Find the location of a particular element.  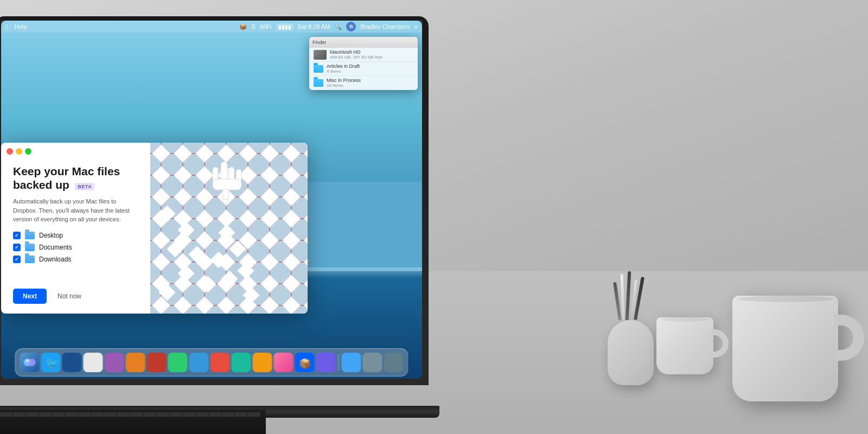

menubar-time: Sat 8:28 AM is located at coordinates (314, 27).